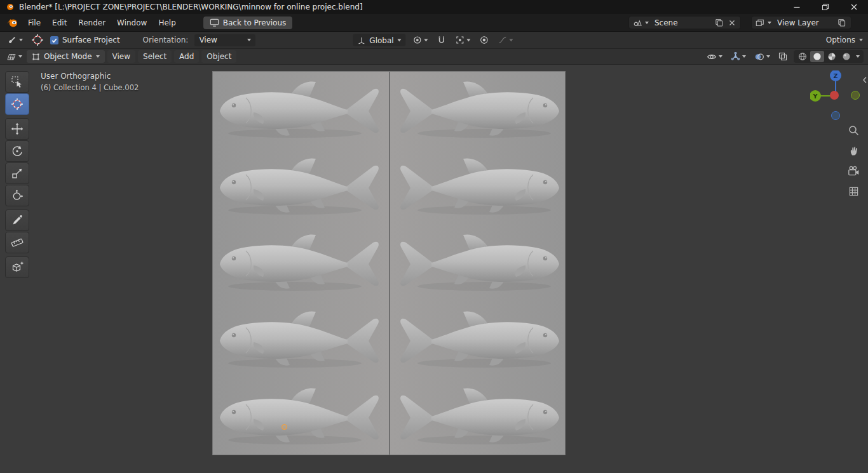 The height and width of the screenshot is (473, 868). Describe the element at coordinates (17, 104) in the screenshot. I see `tool-cursor` at that location.